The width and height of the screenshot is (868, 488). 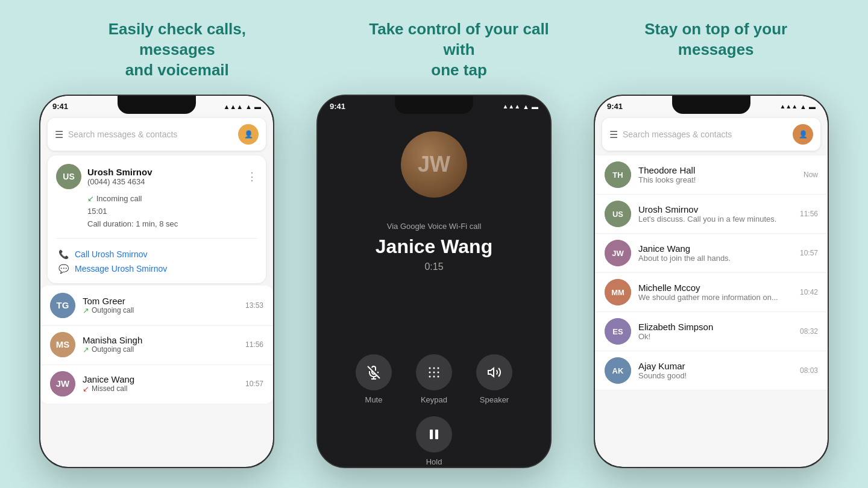 What do you see at coordinates (157, 267) in the screenshot?
I see `message-action-btn: 💬 Message Urosh Smirnov` at bounding box center [157, 267].